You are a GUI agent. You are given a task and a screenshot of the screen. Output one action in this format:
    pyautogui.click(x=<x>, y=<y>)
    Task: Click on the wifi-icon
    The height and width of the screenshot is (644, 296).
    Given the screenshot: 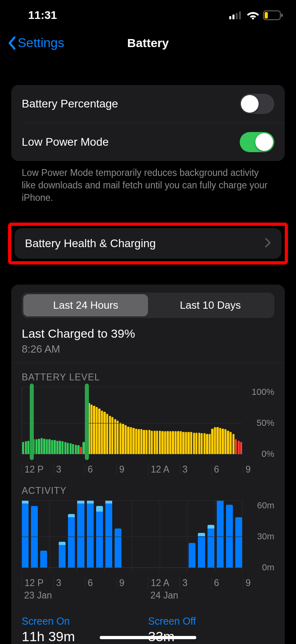 What is the action you would take?
    pyautogui.click(x=253, y=15)
    